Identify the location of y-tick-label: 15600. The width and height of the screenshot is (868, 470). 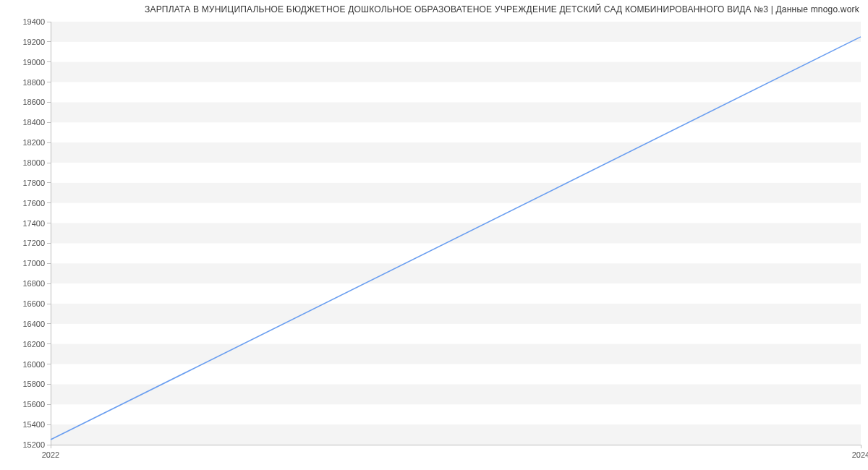
(33, 404).